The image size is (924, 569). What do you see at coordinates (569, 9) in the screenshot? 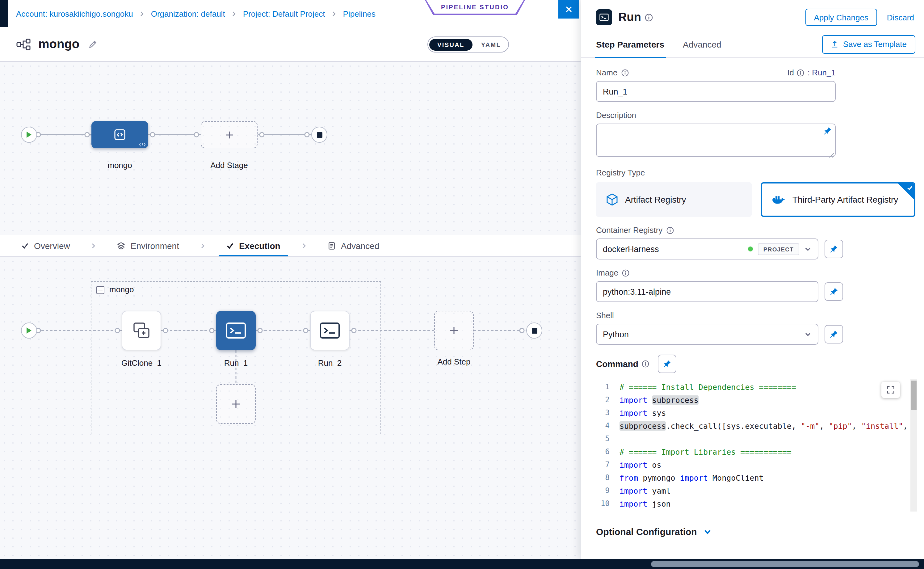
I see `close-panel-button` at bounding box center [569, 9].